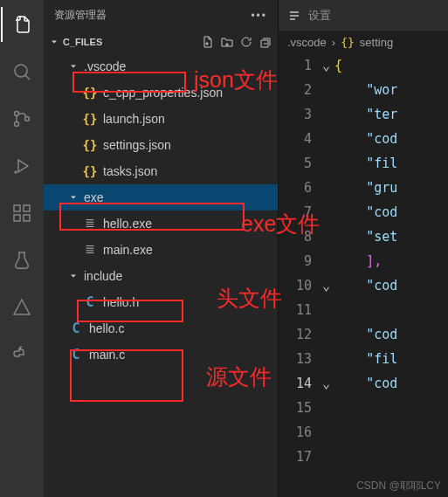 The image size is (448, 497). Describe the element at coordinates (161, 119) in the screenshot. I see `file-row: {}launch.json` at that location.